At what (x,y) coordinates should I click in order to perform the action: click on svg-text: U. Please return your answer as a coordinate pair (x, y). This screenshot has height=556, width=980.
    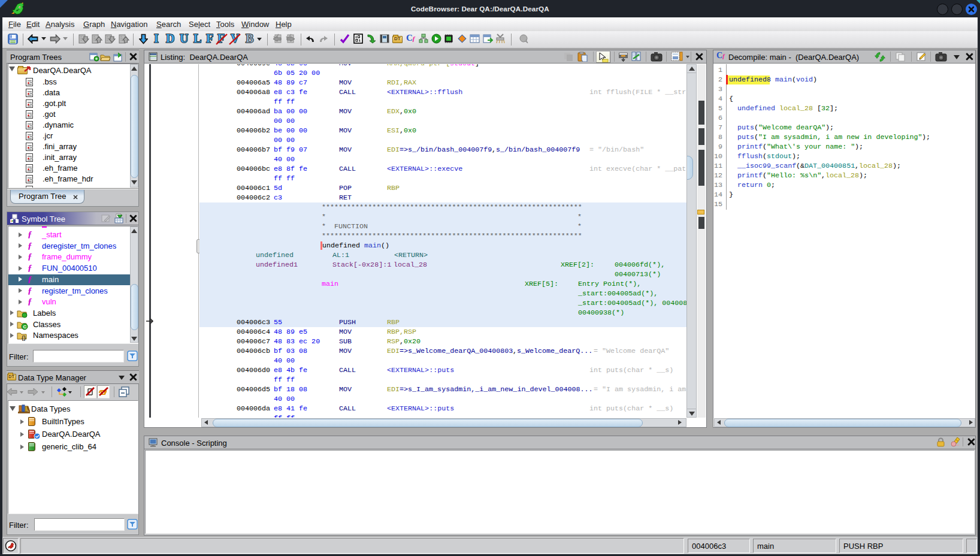
    Looking at the image, I should click on (184, 38).